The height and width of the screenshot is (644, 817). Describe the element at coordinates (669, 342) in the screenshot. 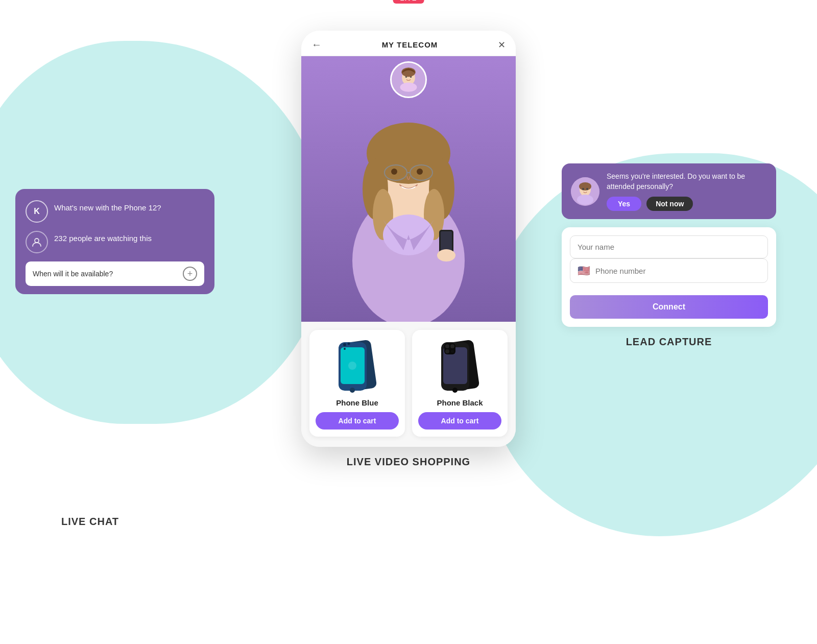

I see `lead-capture-label: LEAD CAPTURE` at that location.